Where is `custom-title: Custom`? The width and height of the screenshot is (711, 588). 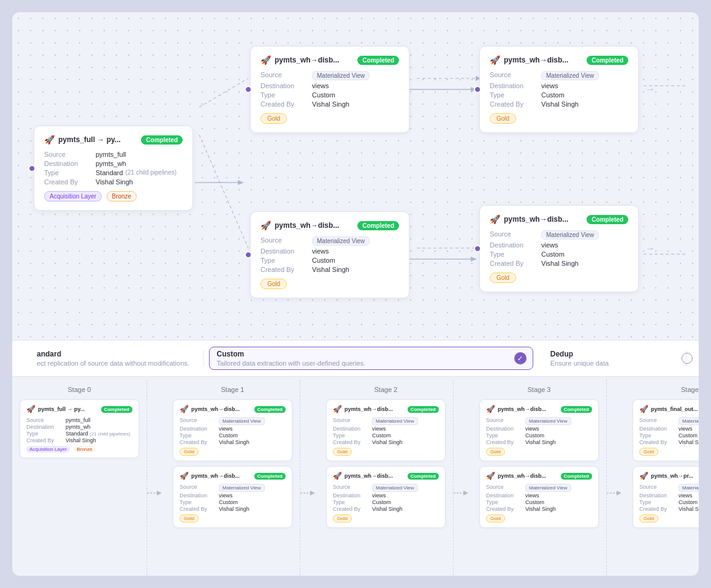
custom-title: Custom is located at coordinates (371, 354).